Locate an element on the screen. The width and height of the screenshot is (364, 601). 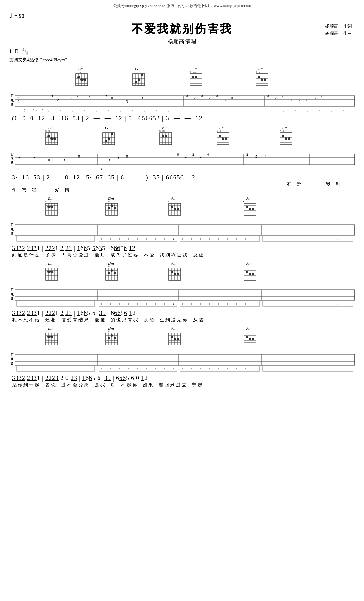
lyrics-line-2: 不爱 我别伤害我 爱情 is located at coordinates (184, 187).